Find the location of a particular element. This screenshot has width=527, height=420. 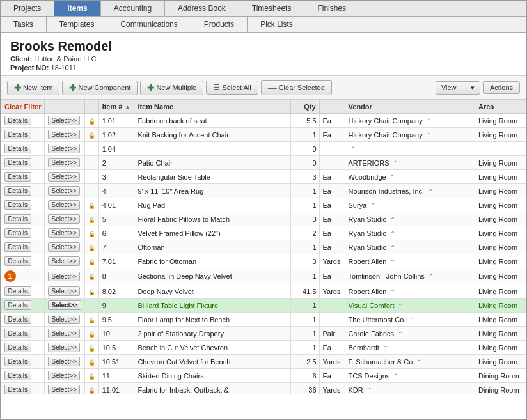

select-all-button: ☰ Select All is located at coordinates (232, 88).